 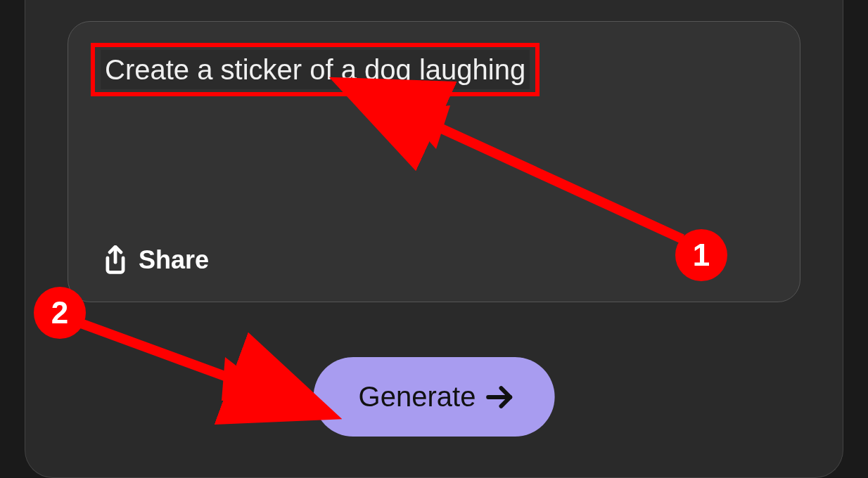 What do you see at coordinates (418, 396) in the screenshot?
I see `generate-label: Generate` at bounding box center [418, 396].